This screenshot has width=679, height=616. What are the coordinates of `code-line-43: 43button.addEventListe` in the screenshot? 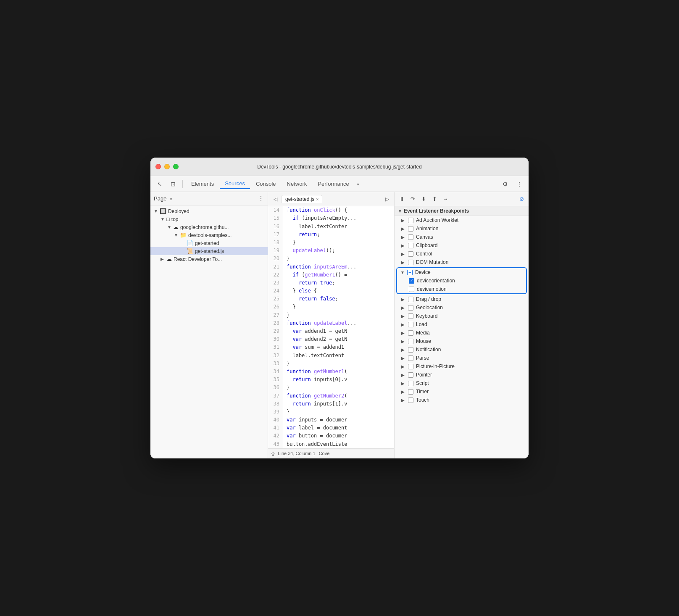 It's located at (331, 445).